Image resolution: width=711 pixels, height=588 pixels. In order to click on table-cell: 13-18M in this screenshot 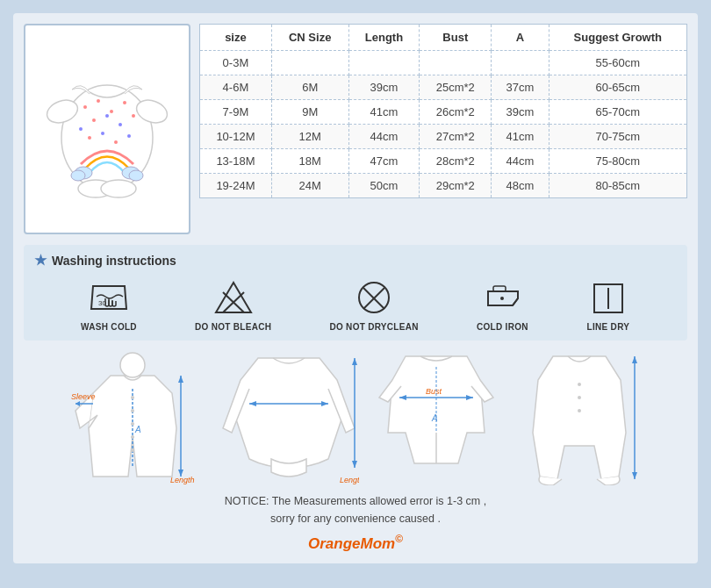, I will do `click(236, 161)`.